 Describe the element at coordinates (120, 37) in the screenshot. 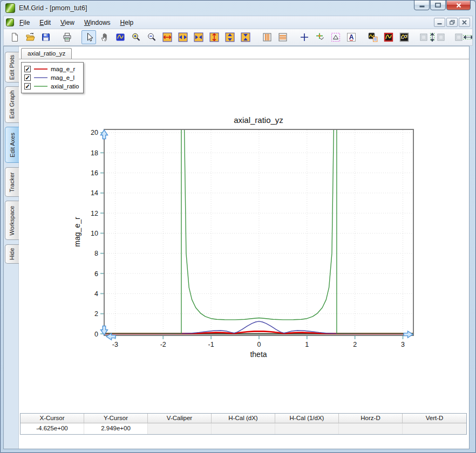

I see `zoom-window-icon` at that location.